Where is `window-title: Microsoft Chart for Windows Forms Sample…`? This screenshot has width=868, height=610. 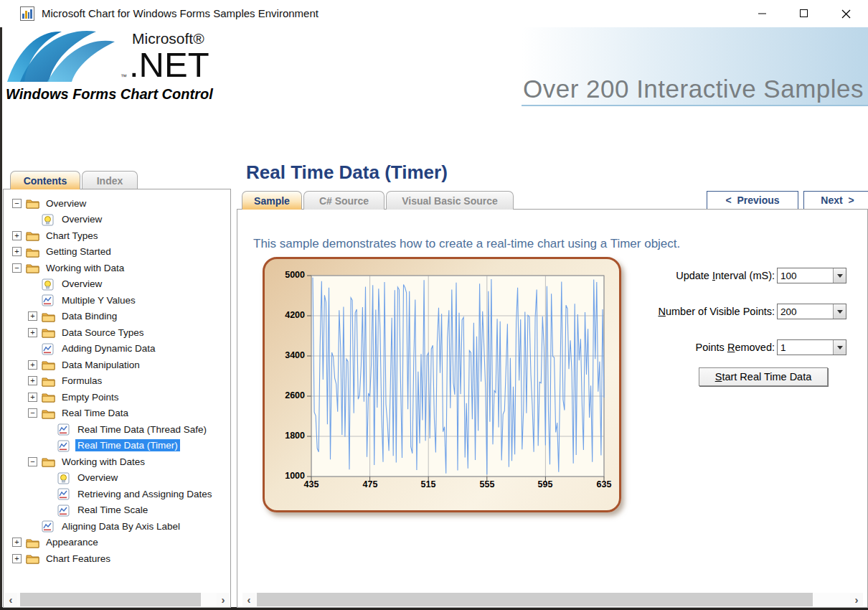
window-title: Microsoft Chart for Windows Forms Sample… is located at coordinates (180, 13).